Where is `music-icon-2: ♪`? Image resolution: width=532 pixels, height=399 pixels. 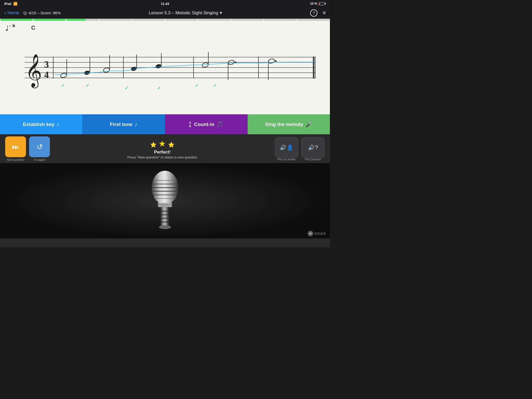 music-icon-2: ♪ is located at coordinates (136, 124).